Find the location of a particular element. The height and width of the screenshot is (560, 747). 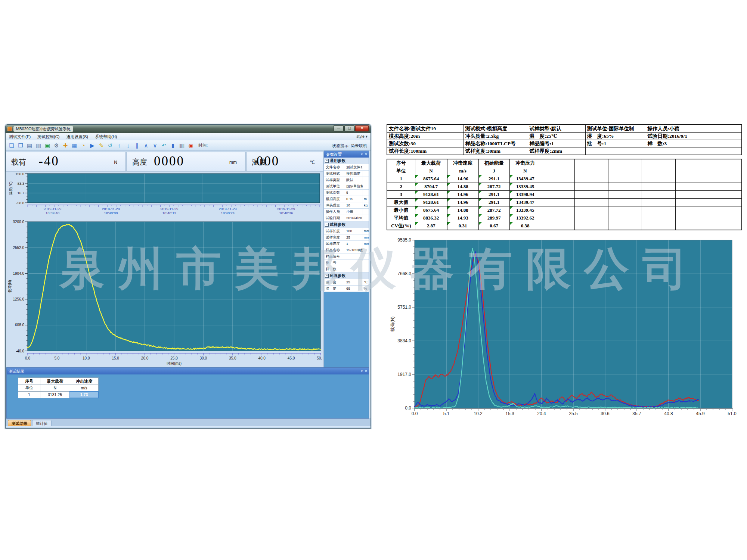

power-icon: ◉ is located at coordinates (191, 146).